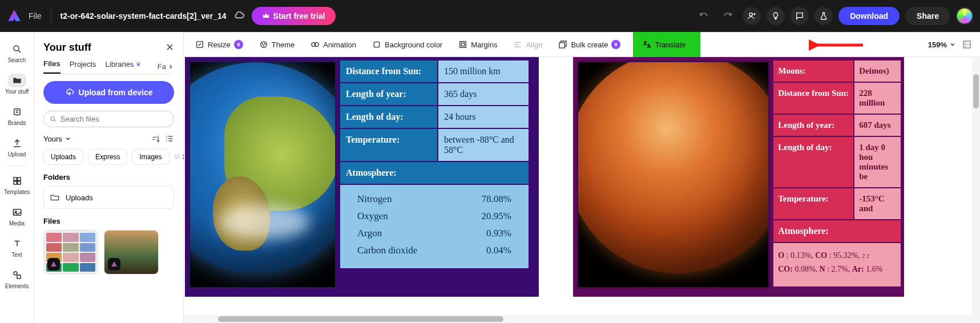 This screenshot has width=980, height=323. I want to click on table-row: Distance from Sun:150 million km, so click(434, 71).